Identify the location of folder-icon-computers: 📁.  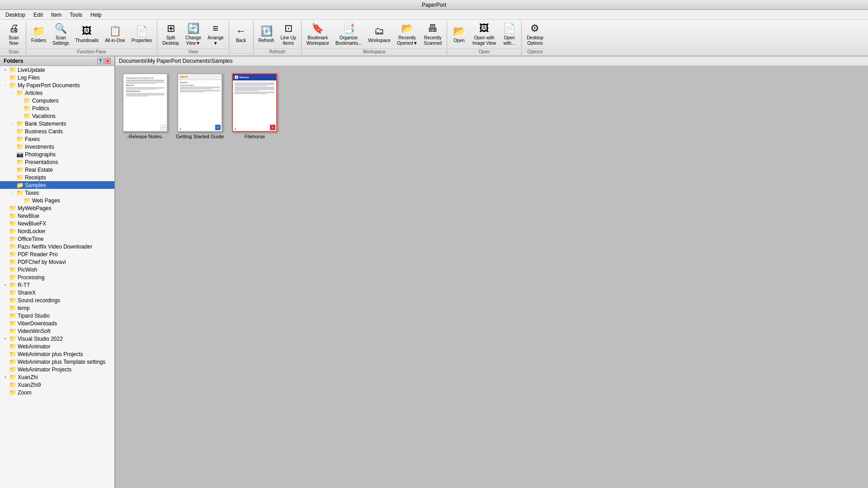
(27, 100).